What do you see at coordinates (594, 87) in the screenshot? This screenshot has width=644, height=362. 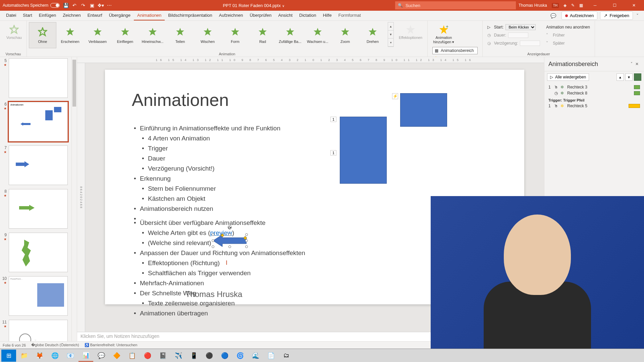 I see `animation-item: 1🖱✲Rechteck 3` at bounding box center [594, 87].